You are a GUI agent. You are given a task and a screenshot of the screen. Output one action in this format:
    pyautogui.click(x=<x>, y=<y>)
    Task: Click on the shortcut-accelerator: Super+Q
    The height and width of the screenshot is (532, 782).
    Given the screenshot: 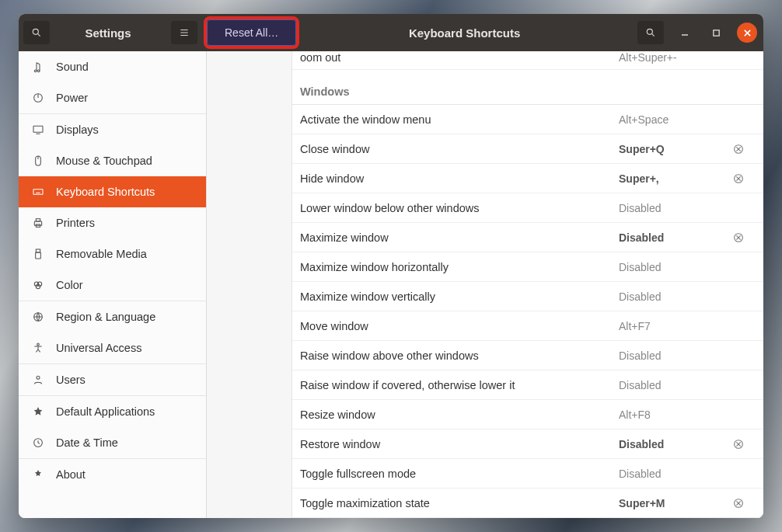 What is the action you would take?
    pyautogui.click(x=673, y=149)
    